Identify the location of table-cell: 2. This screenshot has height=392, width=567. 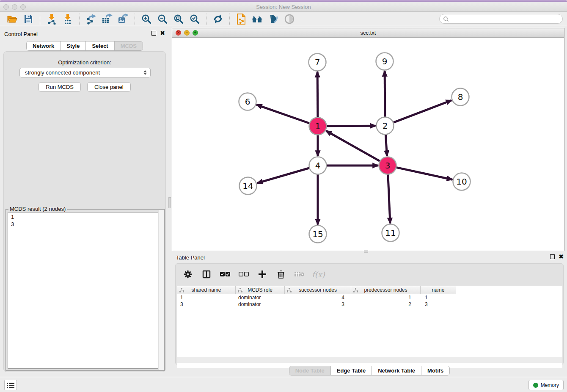
(386, 304).